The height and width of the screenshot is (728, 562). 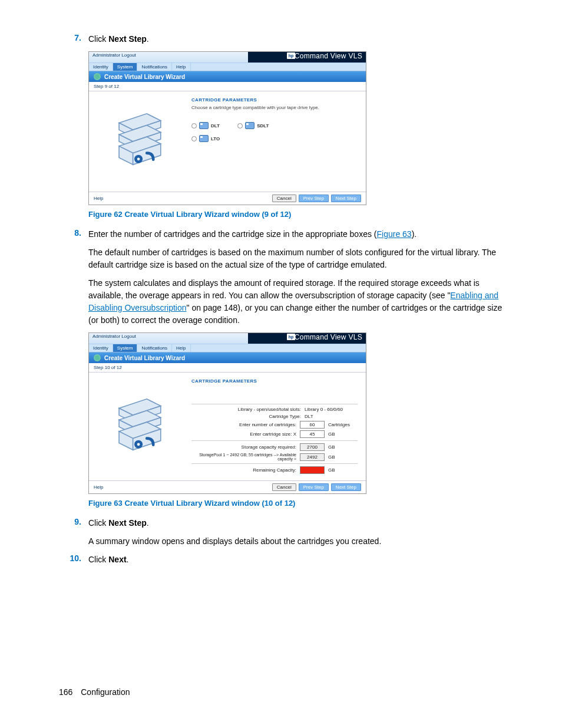 What do you see at coordinates (275, 470) in the screenshot?
I see `row-remaining-capacity: Remaining Capacity: GB` at bounding box center [275, 470].